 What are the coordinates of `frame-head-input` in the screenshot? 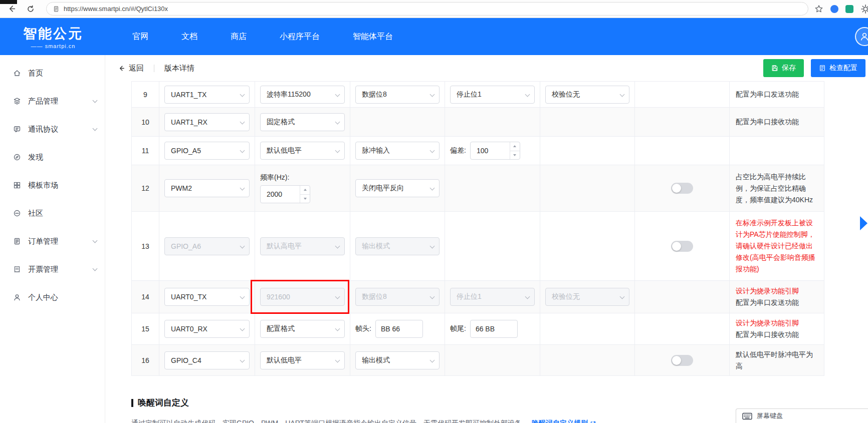 It's located at (399, 329).